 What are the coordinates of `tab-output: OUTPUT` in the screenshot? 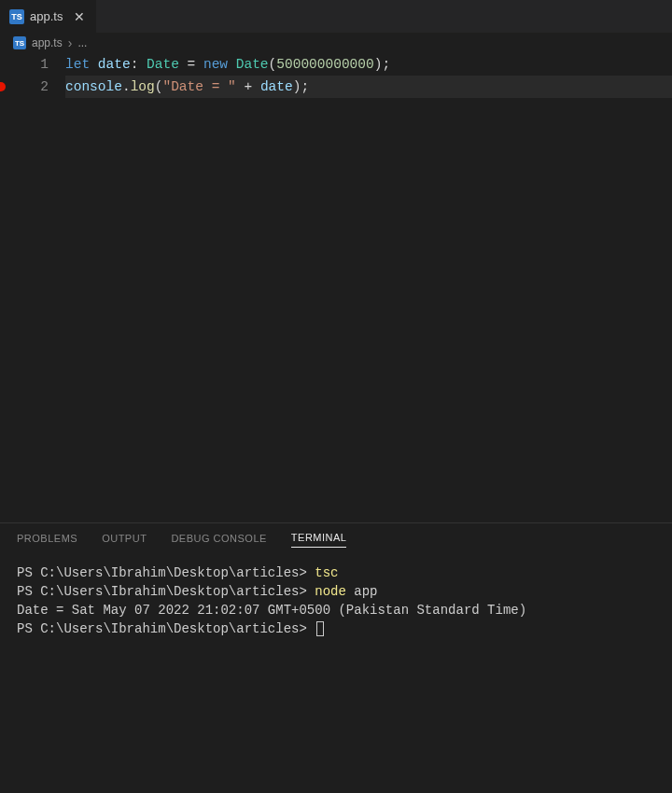 It's located at (124, 540).